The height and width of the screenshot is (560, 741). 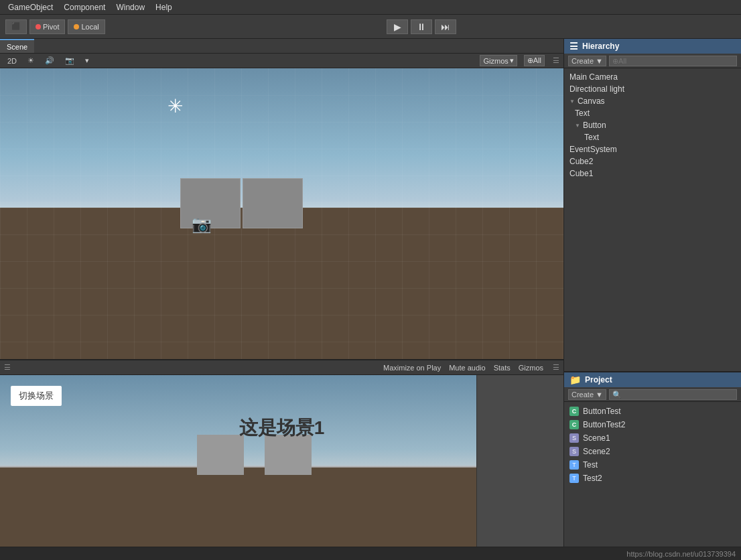 What do you see at coordinates (653, 137) in the screenshot?
I see `hier-item-text-2: Text` at bounding box center [653, 137].